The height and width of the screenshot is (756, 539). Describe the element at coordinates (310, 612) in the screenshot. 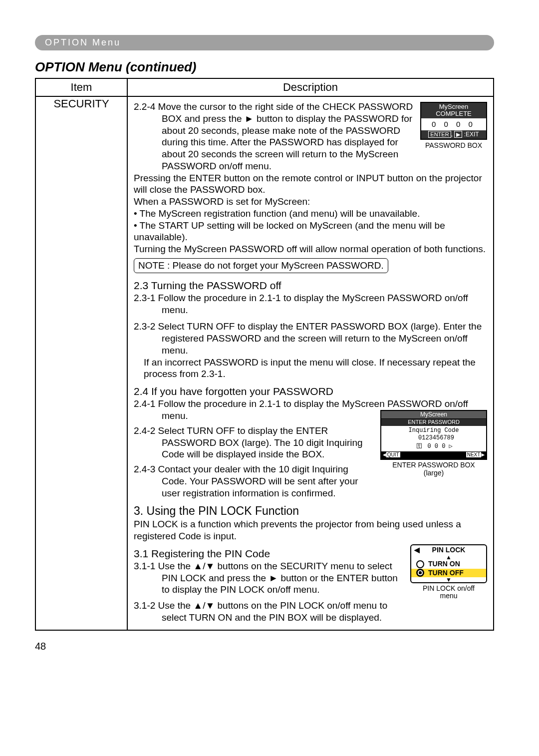

I see `para-3-1-2: 3.1-2 Use the ▲/▼ buttons on the PIN LOC…` at that location.